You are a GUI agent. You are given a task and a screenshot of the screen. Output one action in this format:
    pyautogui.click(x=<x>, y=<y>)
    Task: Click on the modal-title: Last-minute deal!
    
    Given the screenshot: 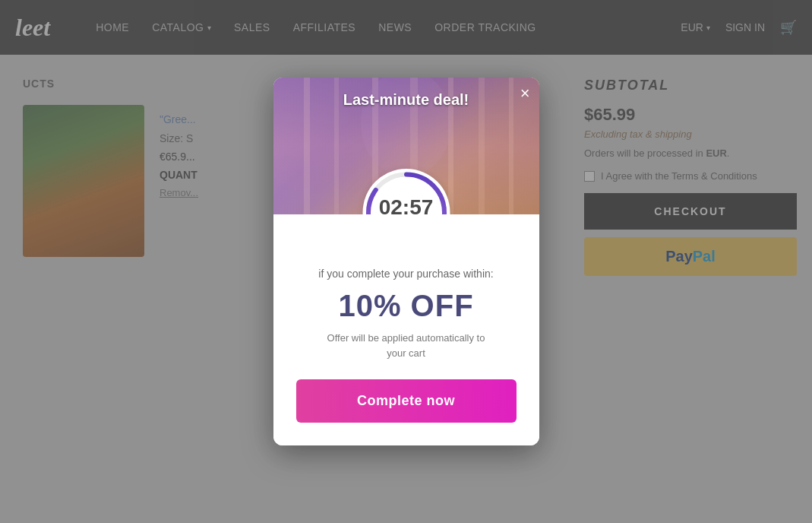 What is the action you would take?
    pyautogui.click(x=406, y=93)
    